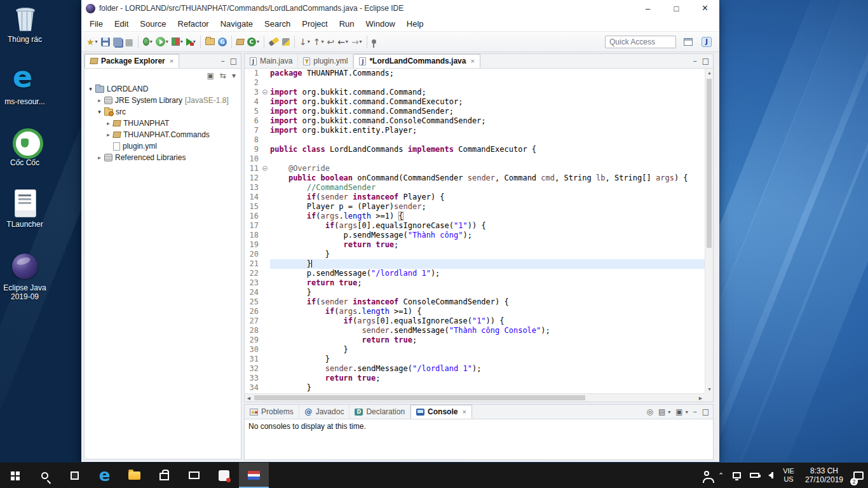  What do you see at coordinates (380, 412) in the screenshot?
I see `console-view-tab-declaration: DDeclaration` at bounding box center [380, 412].